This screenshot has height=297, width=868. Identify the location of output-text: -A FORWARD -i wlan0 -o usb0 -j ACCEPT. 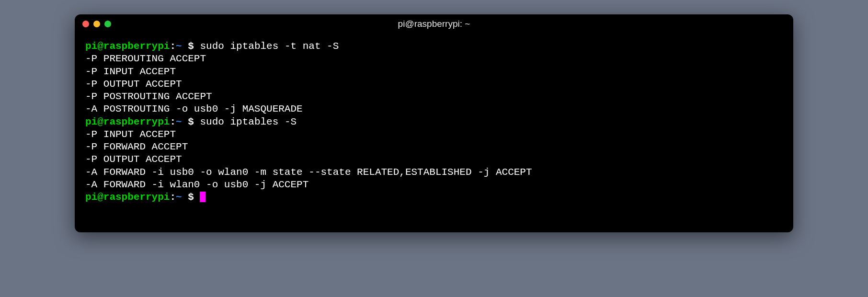
(197, 185).